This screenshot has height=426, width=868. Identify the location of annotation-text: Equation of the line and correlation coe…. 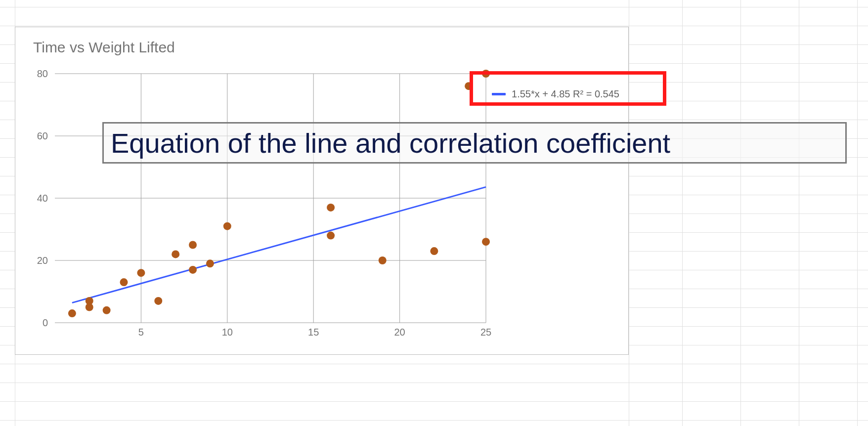
(391, 143).